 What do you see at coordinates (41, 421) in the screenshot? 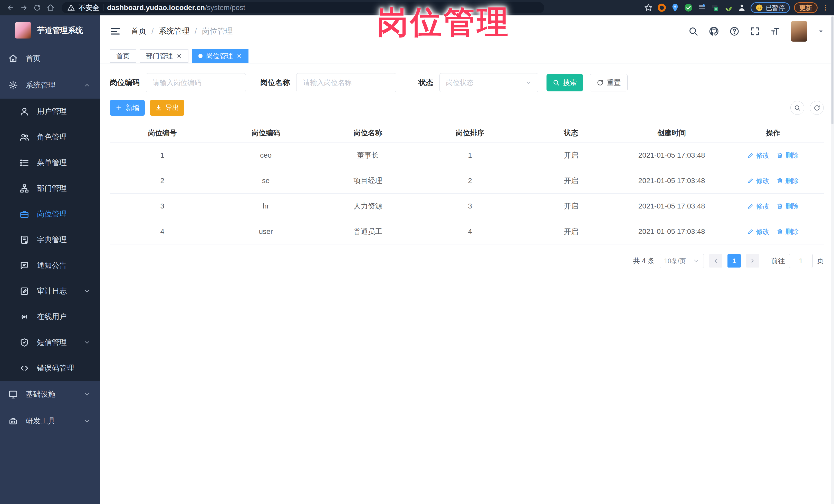
I see `sidebar-item-label: 研发工具` at bounding box center [41, 421].